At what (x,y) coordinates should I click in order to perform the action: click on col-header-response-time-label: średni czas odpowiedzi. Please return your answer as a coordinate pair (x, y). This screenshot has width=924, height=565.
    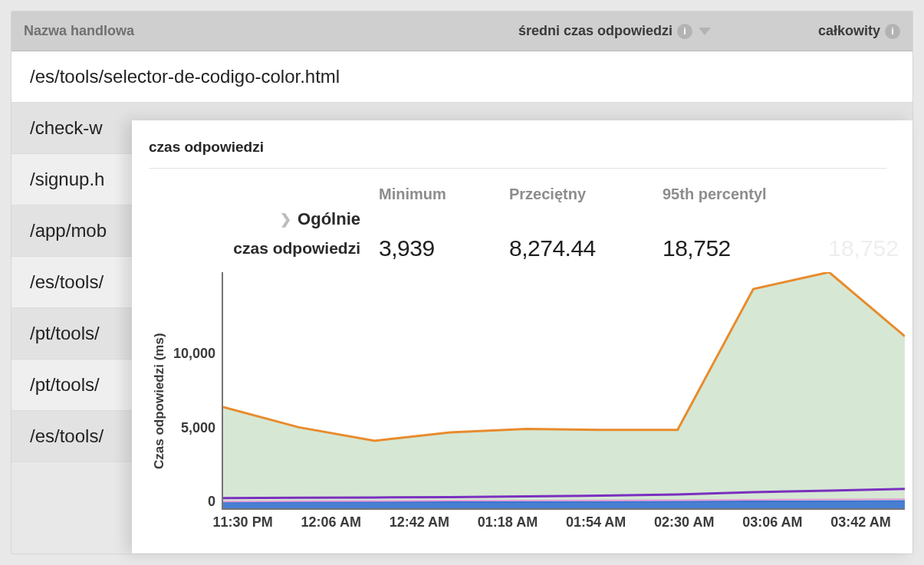
    Looking at the image, I should click on (595, 31).